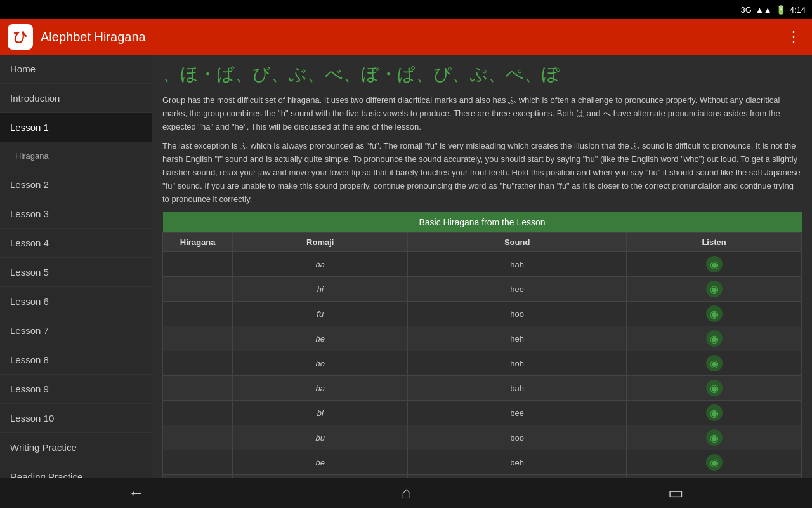  I want to click on romaji-cell: hi, so click(320, 290).